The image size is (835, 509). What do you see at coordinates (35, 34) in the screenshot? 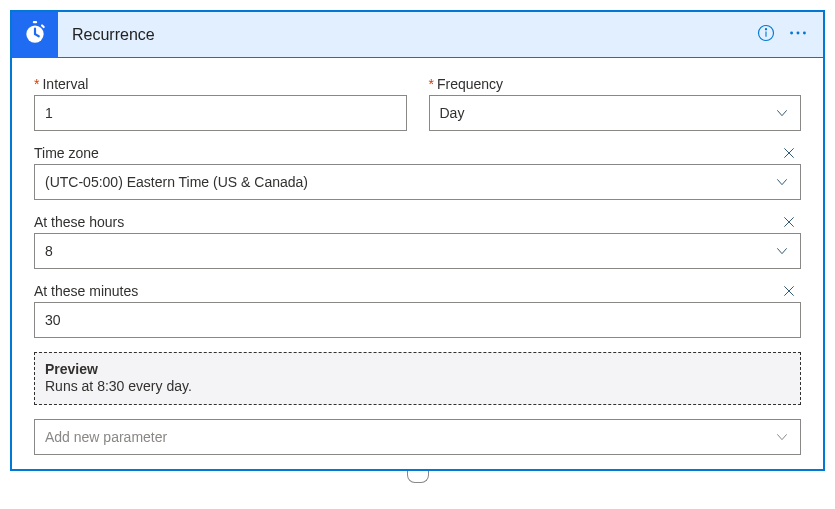
I see `clock-icon` at bounding box center [35, 34].